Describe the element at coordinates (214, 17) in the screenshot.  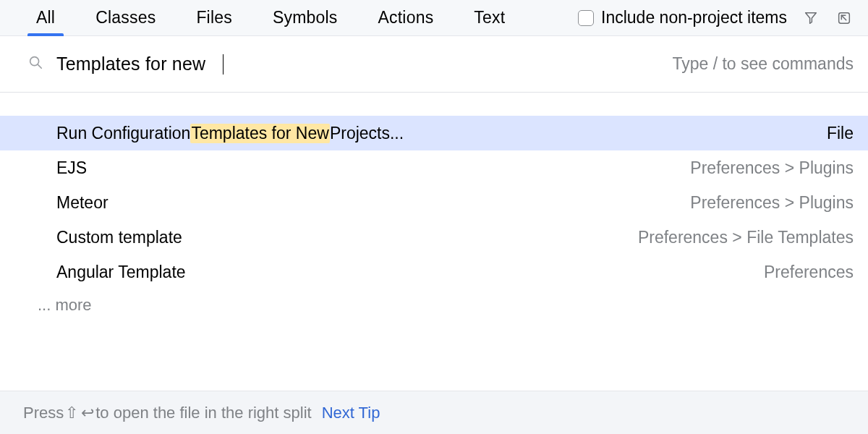
I see `tab-files: Files` at that location.